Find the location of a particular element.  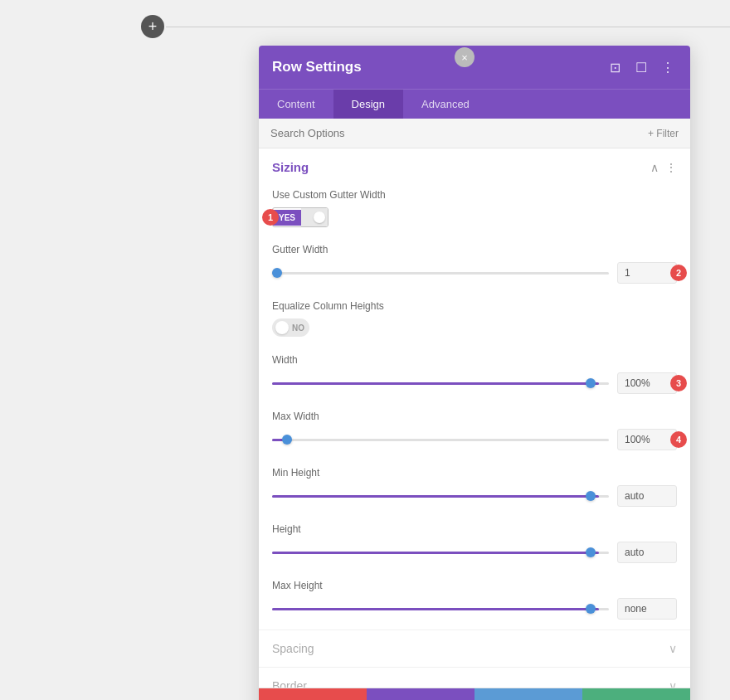

height-thumb is located at coordinates (591, 552).